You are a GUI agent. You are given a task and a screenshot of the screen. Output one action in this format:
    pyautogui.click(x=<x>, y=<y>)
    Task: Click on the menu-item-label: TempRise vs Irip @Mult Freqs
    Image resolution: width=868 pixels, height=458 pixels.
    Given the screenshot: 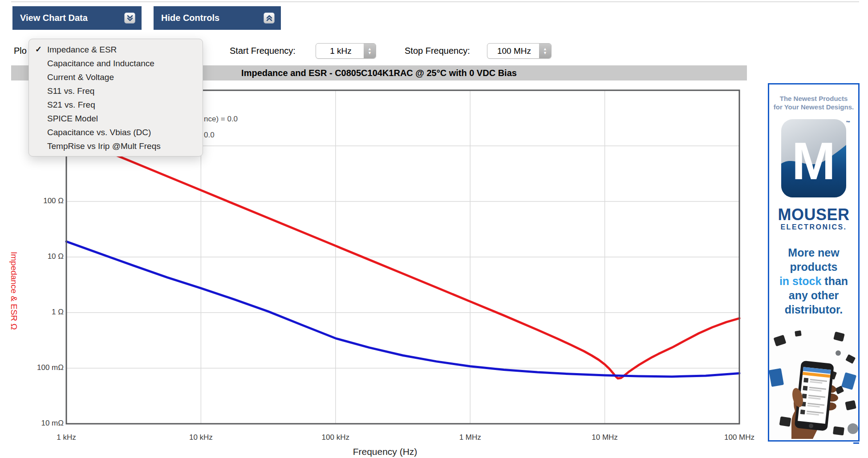 What is the action you would take?
    pyautogui.click(x=104, y=146)
    